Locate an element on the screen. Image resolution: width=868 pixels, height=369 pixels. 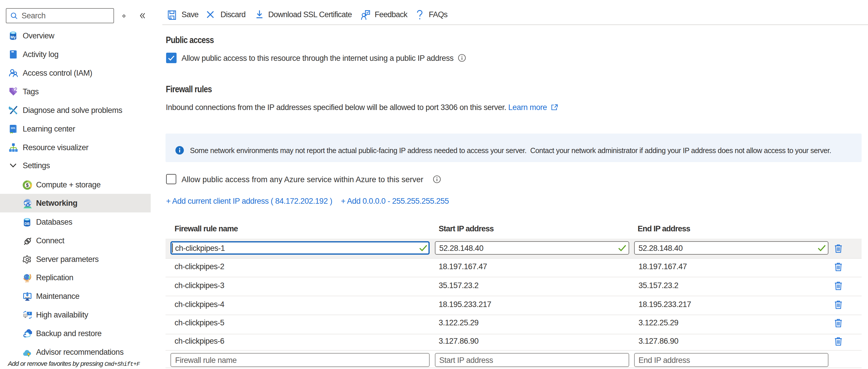
svg-text: 101 is located at coordinates (13, 128).